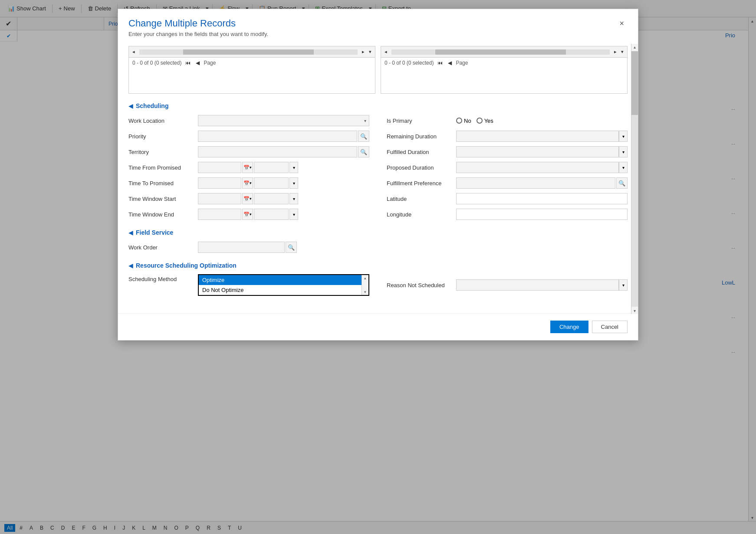 Image resolution: width=756 pixels, height=534 pixels. I want to click on territory-label: Territory, so click(163, 152).